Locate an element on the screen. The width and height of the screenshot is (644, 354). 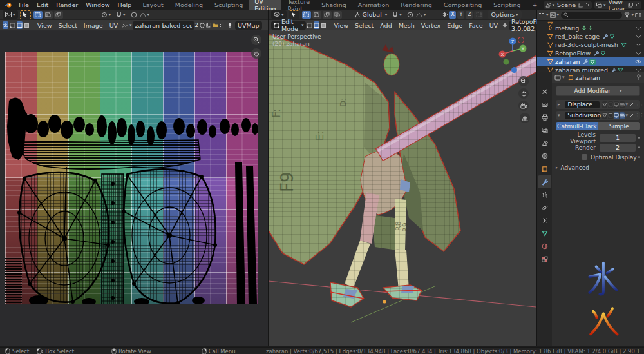
simple-button: Simple is located at coordinates (620, 126).